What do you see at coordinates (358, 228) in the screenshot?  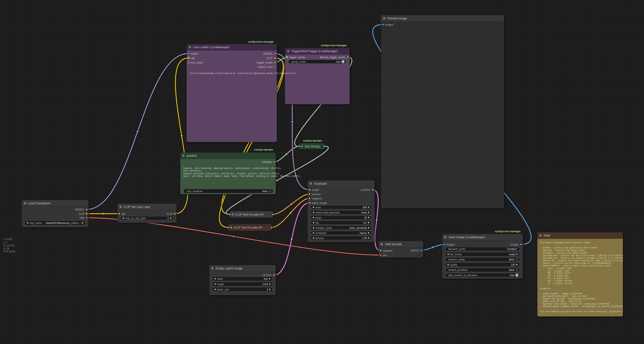 I see `svg-text: euler_ancestral` at bounding box center [358, 228].